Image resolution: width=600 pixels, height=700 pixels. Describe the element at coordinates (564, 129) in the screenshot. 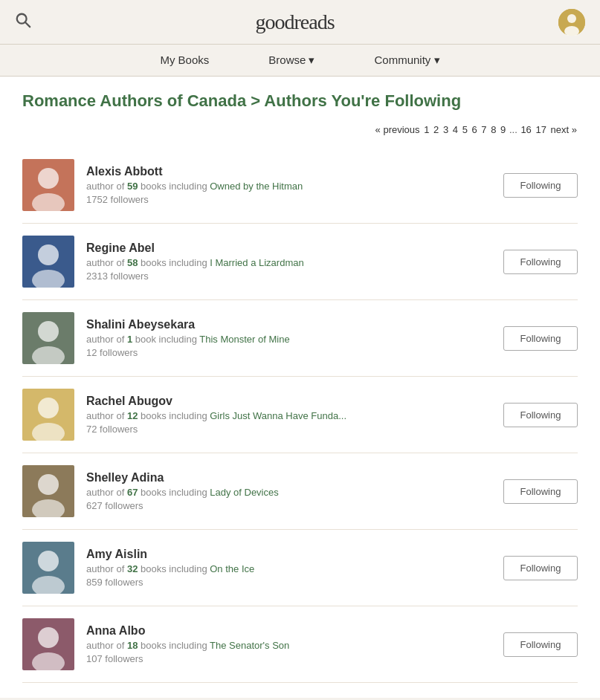

I see `pagination-next: next »` at that location.